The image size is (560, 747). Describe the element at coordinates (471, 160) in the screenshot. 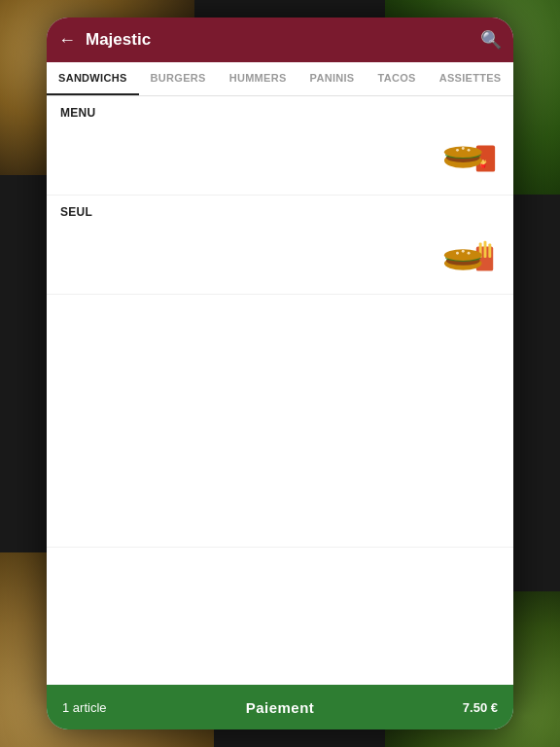

I see `item-image: 🍟` at that location.